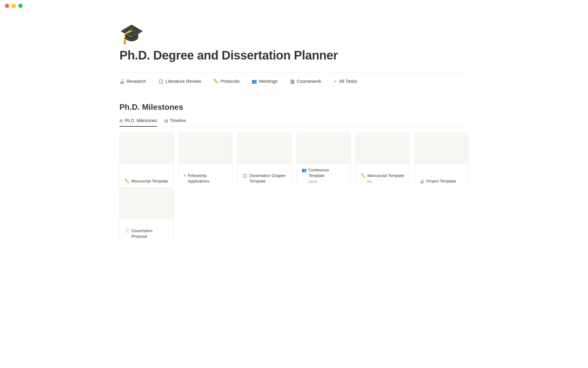 This screenshot has width=588, height=368. Describe the element at coordinates (254, 81) in the screenshot. I see `meetings-icon: 👥` at that location.